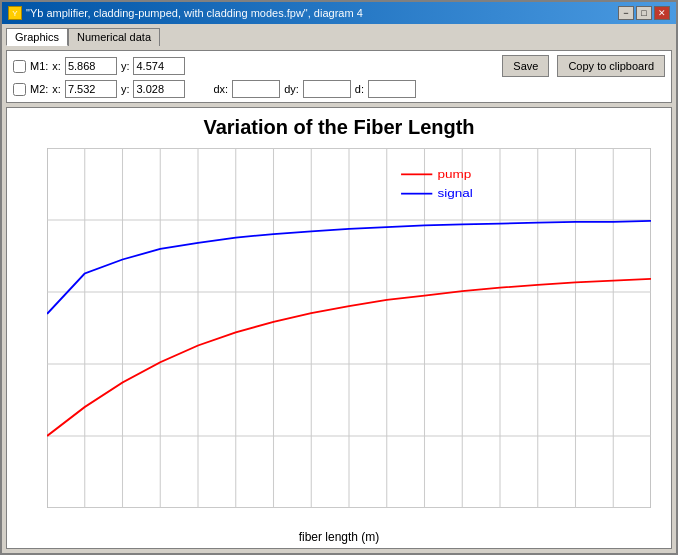 This screenshot has height=555, width=678. What do you see at coordinates (292, 89) in the screenshot?
I see `dy-label: dy:` at bounding box center [292, 89].